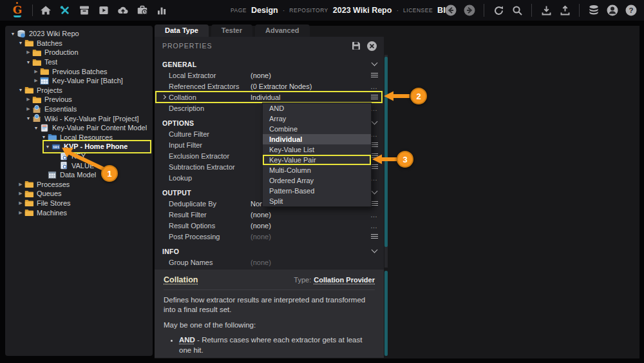  What do you see at coordinates (386, 152) in the screenshot?
I see `properties-scrollbar-thumb` at bounding box center [386, 152].